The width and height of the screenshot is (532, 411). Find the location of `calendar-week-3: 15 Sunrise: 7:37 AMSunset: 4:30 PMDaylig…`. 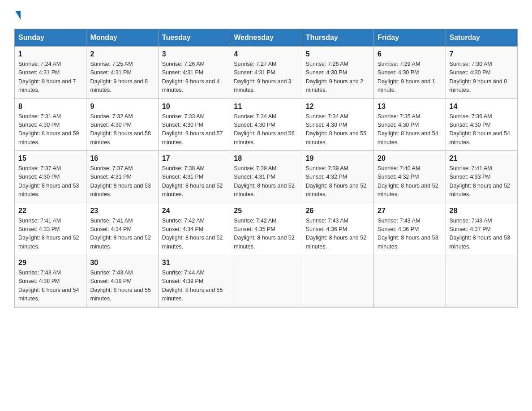

calendar-week-3: 15 Sunrise: 7:37 AMSunset: 4:30 PMDaylig… is located at coordinates (266, 177).